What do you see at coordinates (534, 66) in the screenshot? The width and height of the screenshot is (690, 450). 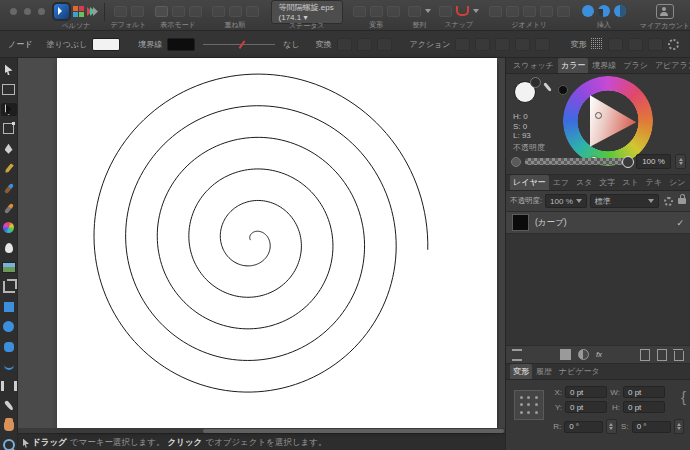 I see `tab-swatches: スウォッチ` at bounding box center [534, 66].